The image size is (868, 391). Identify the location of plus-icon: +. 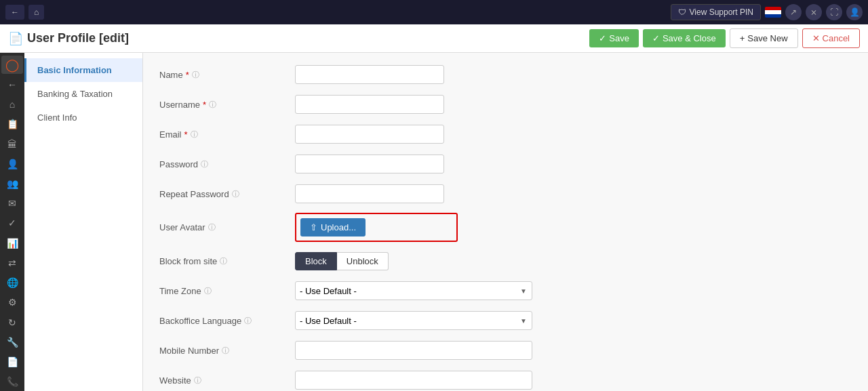
(743, 38).